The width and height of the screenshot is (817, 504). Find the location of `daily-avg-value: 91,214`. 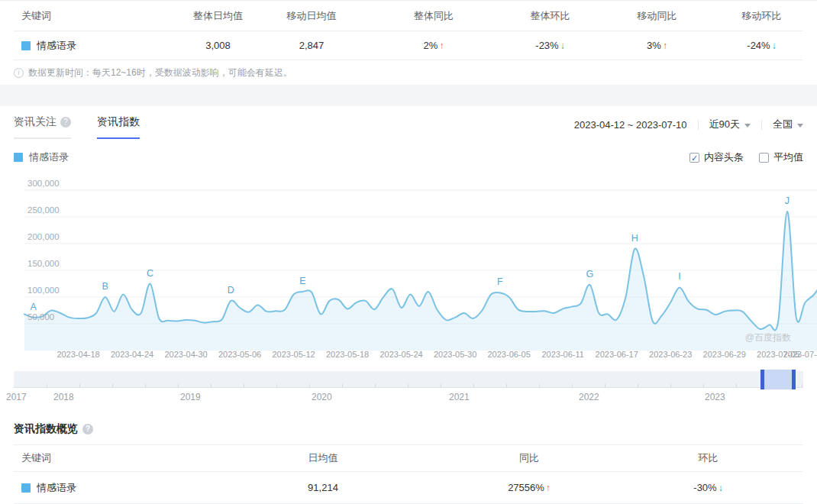

daily-avg-value: 91,214 is located at coordinates (323, 487).